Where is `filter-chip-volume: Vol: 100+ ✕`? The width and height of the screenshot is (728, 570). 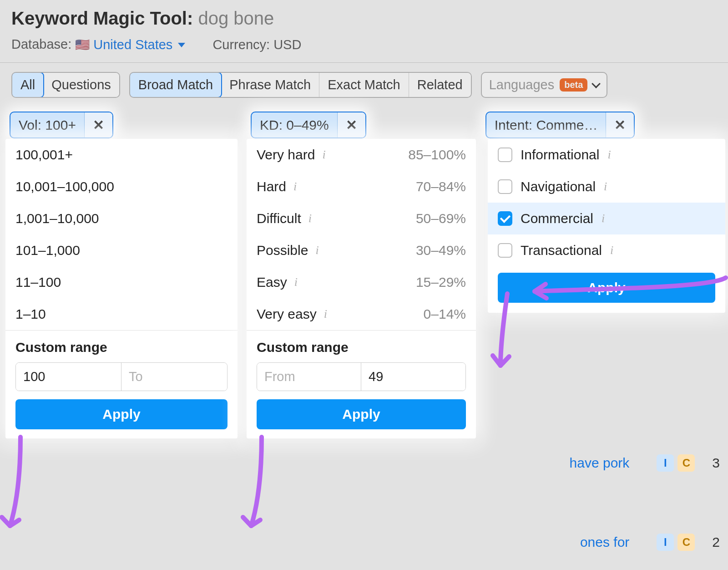
filter-chip-volume: Vol: 100+ ✕ is located at coordinates (61, 125).